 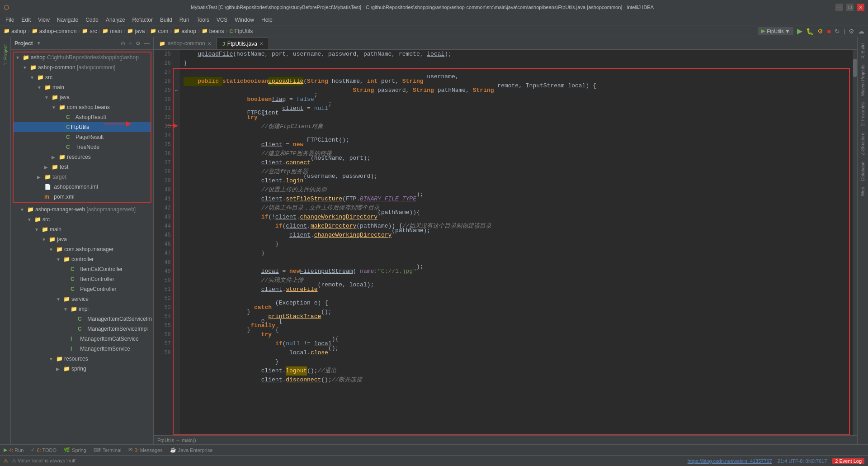 What do you see at coordinates (850, 7) in the screenshot?
I see `maximize-button: □` at bounding box center [850, 7].